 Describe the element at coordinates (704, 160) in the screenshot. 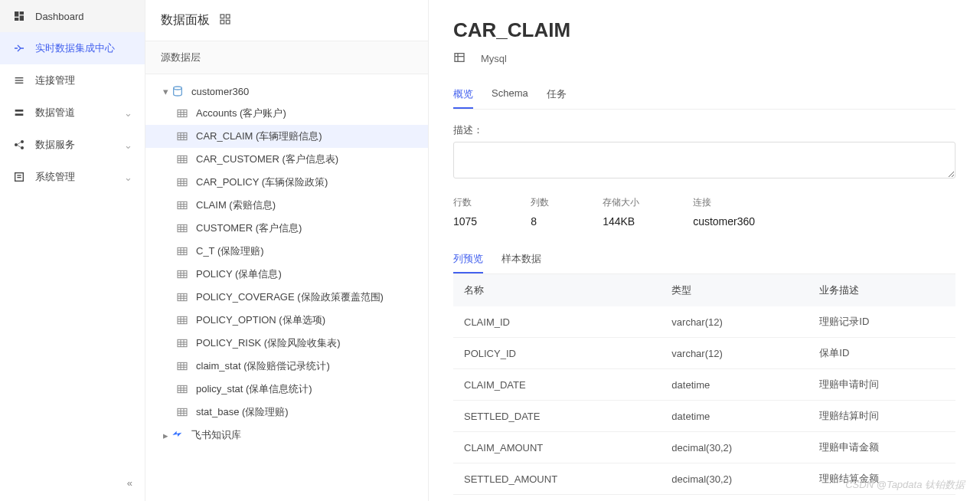

I see `desc-input` at that location.